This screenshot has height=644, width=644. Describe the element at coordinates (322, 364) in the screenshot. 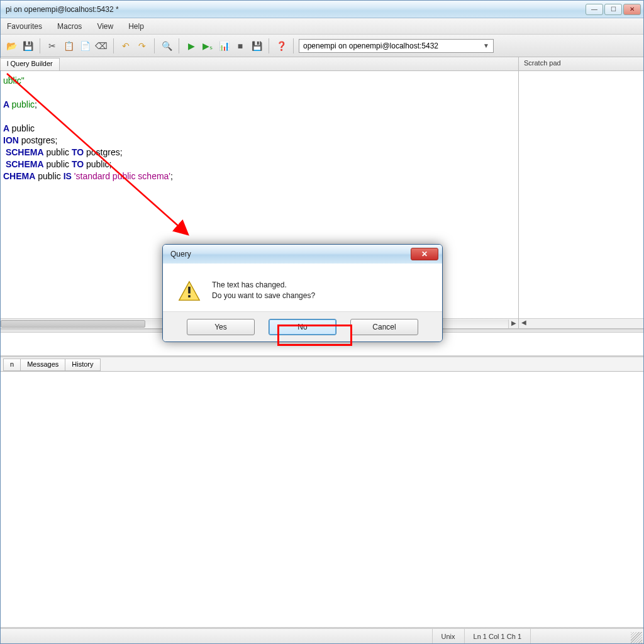

I see `output-tabs: n Messages History` at that location.